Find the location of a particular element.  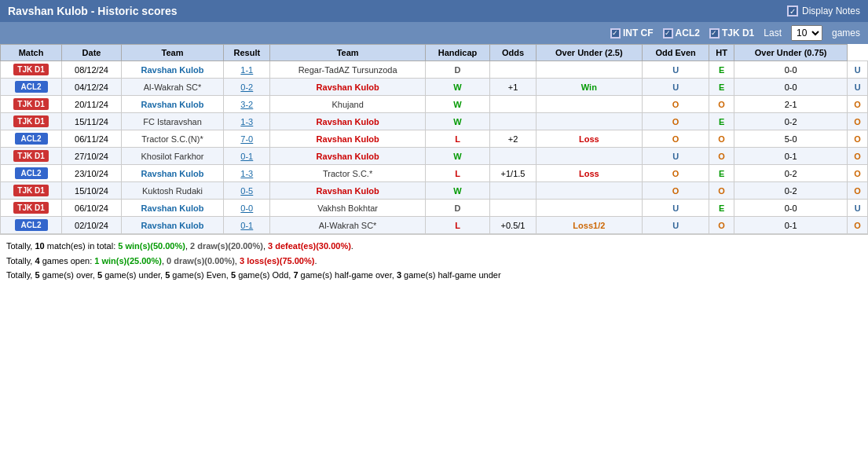

header-title: Ravshan Kulob - Historic scores is located at coordinates (93, 11).